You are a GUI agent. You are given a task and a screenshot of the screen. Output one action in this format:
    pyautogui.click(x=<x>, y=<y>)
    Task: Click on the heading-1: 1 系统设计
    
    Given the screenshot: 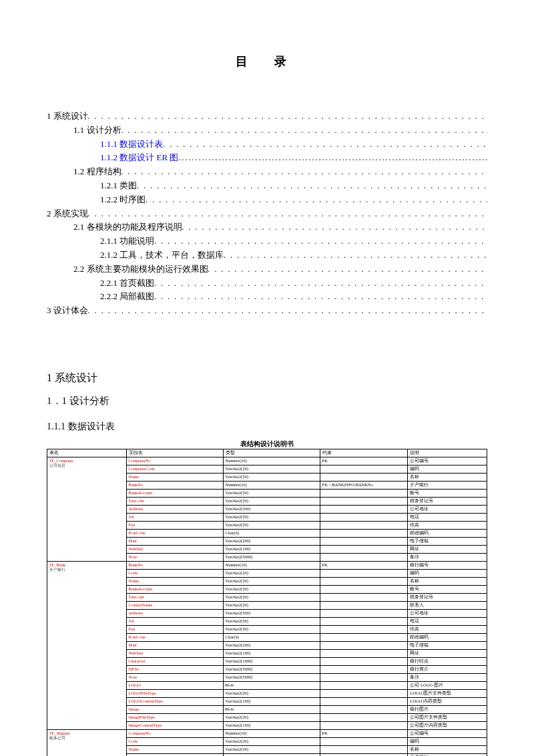 What is the action you would take?
    pyautogui.click(x=267, y=378)
    